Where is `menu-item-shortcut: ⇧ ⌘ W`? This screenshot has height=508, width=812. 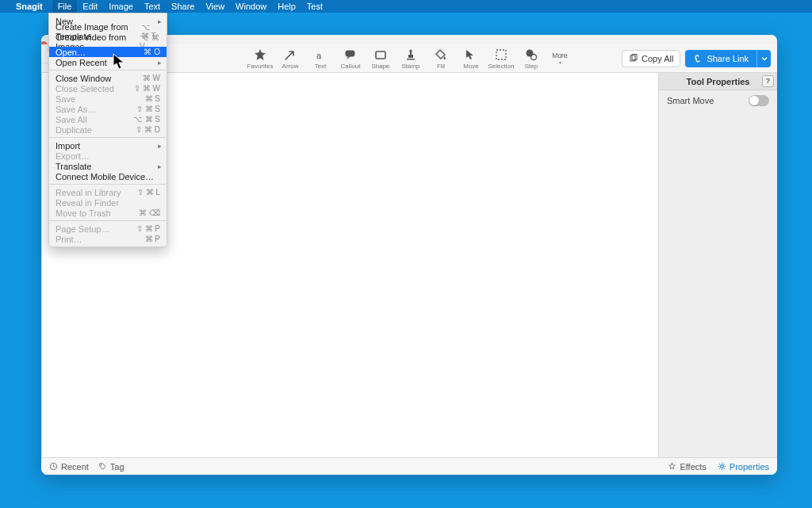
menu-item-shortcut: ⇧ ⌘ W is located at coordinates (147, 89).